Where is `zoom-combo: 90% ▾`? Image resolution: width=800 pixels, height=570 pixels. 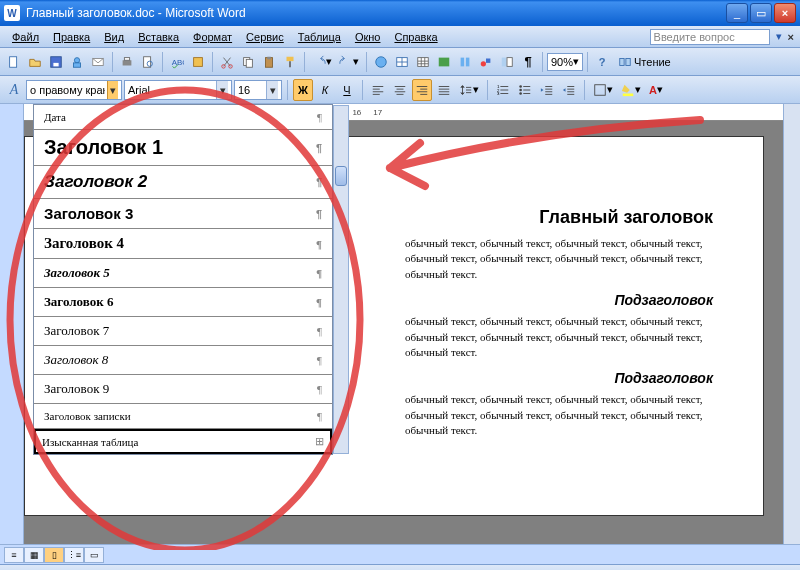
zoom-combo: 90% ▾ is located at coordinates (565, 62).